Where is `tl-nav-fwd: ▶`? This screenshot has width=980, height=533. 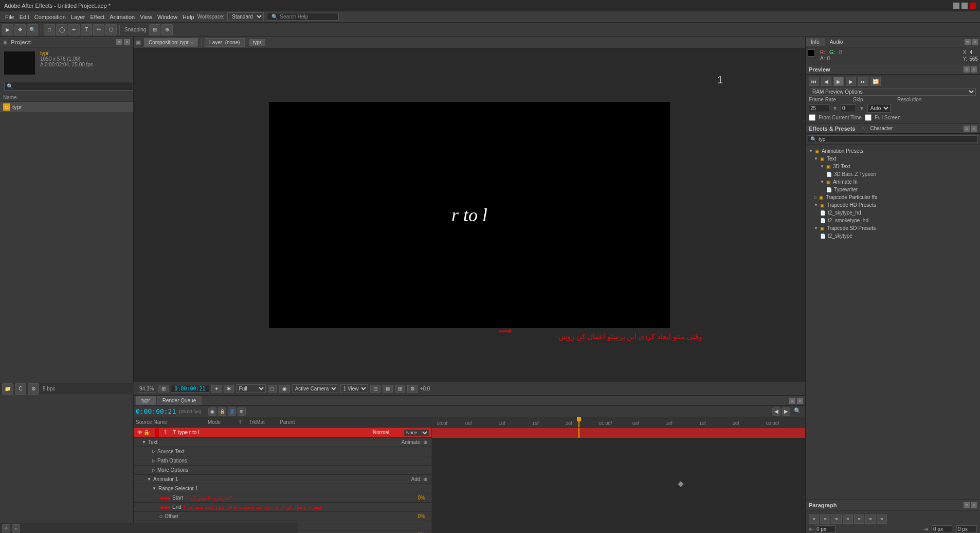 tl-nav-fwd: ▶ is located at coordinates (786, 412).